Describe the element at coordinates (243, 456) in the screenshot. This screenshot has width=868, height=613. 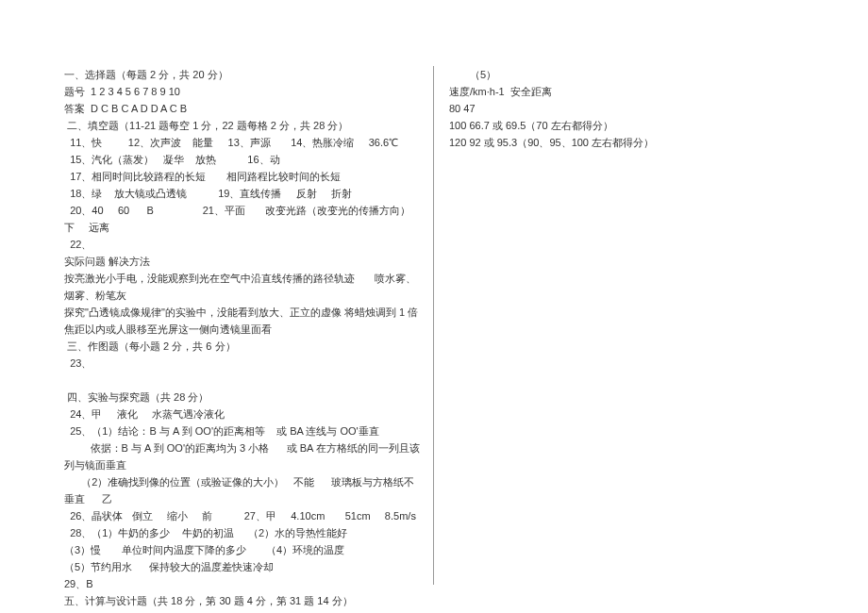
I see `q25-1b: 依据：B 与 A 到 OO'的距离均为 3 小格 或 BA 在方格纸的同一列且该…` at that location.